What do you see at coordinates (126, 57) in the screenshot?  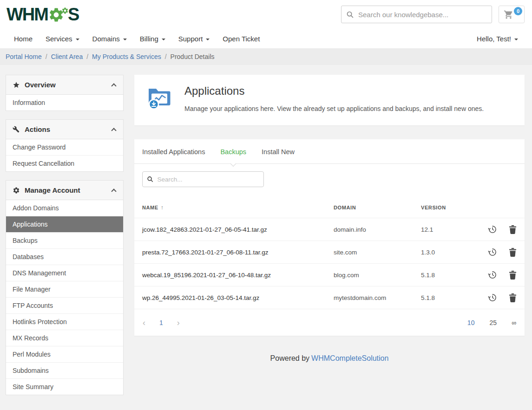 I see `breadcrumb-products-services: My Products & Services` at bounding box center [126, 57].